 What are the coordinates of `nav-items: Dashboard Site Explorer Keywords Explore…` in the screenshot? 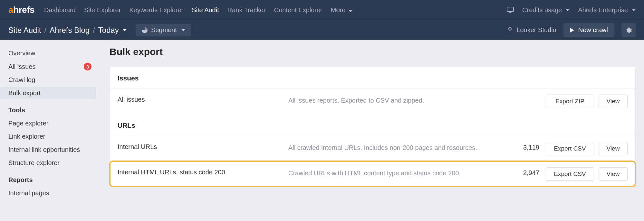 It's located at (275, 10).